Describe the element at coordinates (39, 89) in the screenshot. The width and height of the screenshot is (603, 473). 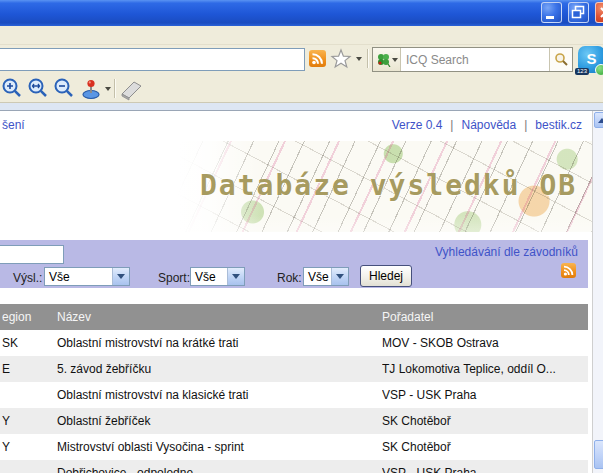
I see `zoom-reset-icon` at that location.